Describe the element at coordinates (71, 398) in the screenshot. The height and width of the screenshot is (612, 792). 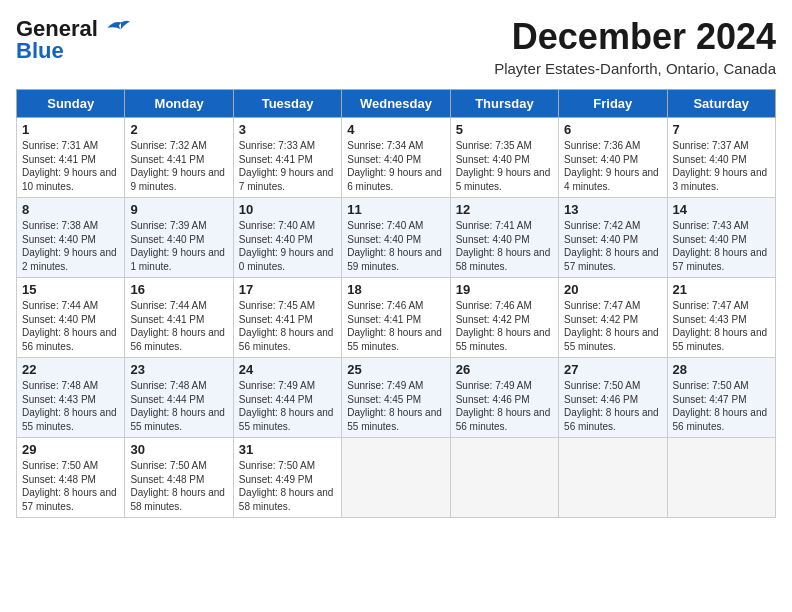
I see `calendar-cell: 22Sunrise: 7:48 AMSunset: 4:43 PMDayligh…` at that location.